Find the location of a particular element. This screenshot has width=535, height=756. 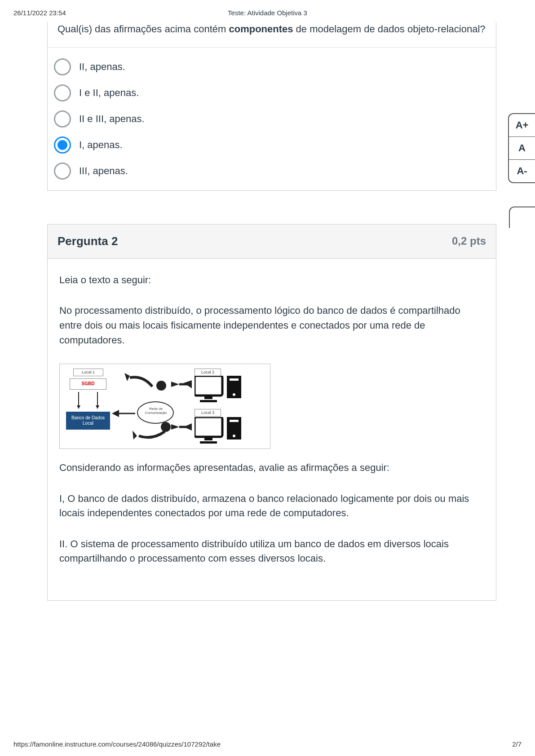

arrow-down-icon is located at coordinates (88, 401).